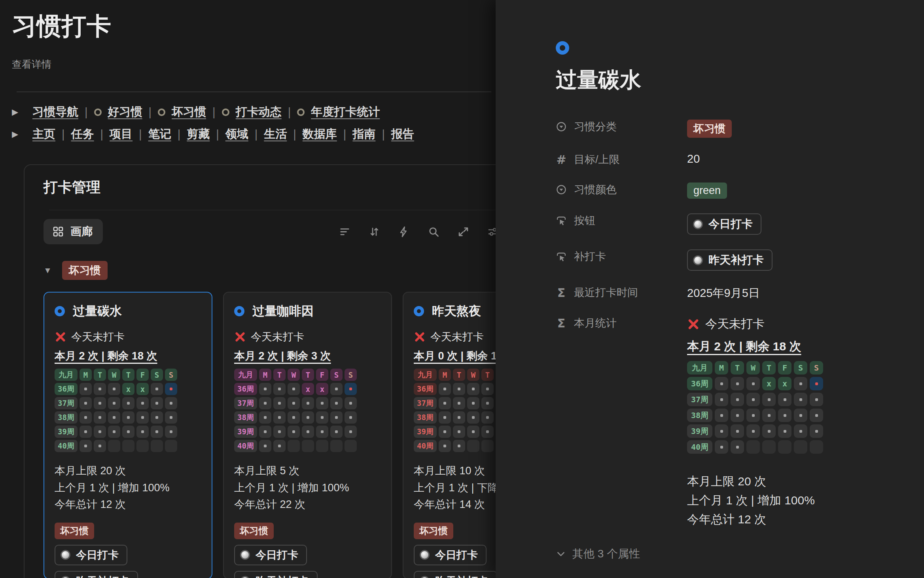 The image size is (924, 578). Describe the element at coordinates (693, 159) in the screenshot. I see `property-text-value: 20` at that location.